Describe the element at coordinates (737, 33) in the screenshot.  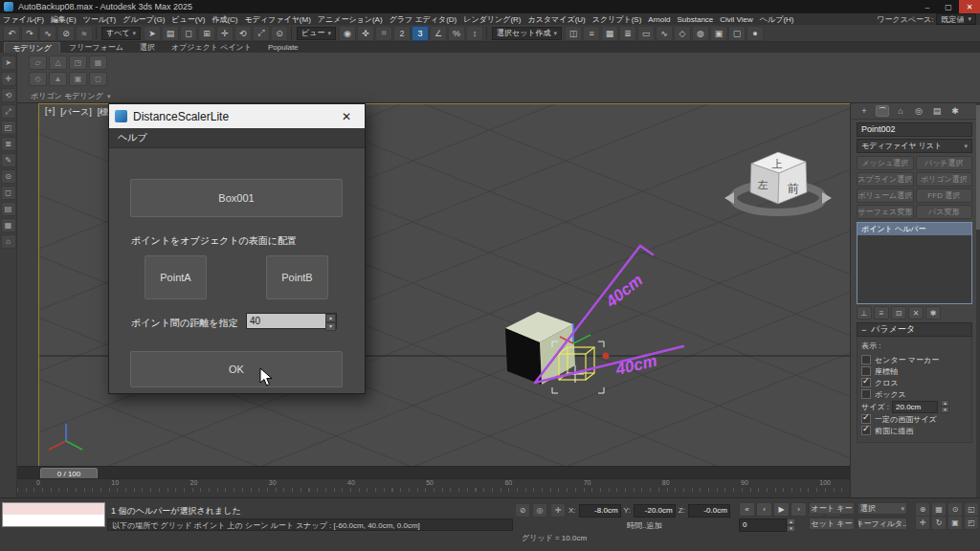
I see `rendered-frame-icon: ▢` at that location.